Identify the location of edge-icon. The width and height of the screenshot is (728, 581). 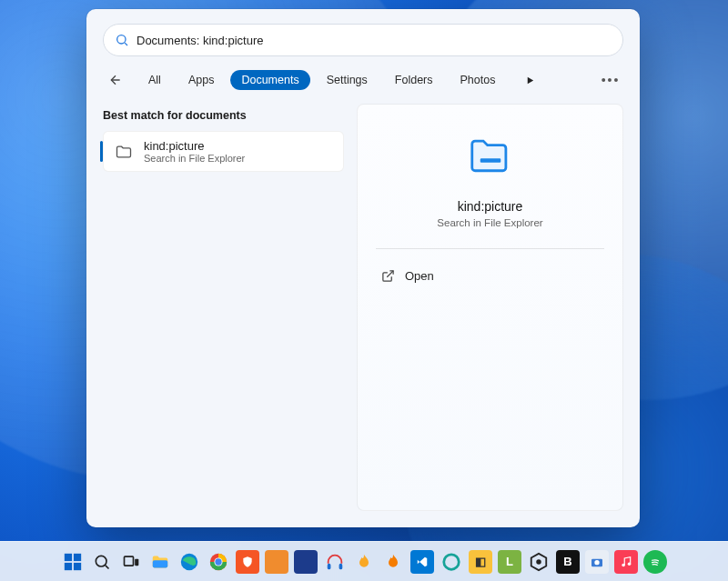
(189, 562).